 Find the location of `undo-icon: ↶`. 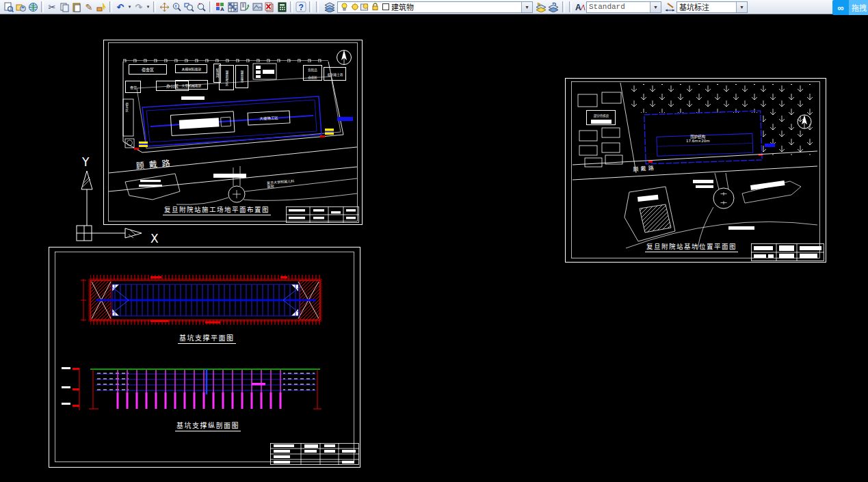

undo-icon: ↶ is located at coordinates (120, 7).